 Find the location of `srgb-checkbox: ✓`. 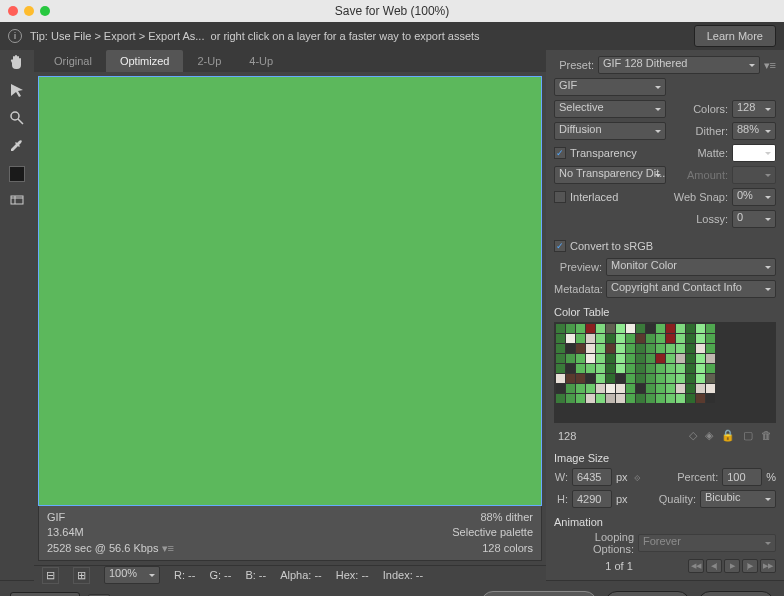

srgb-checkbox: ✓ is located at coordinates (560, 246).